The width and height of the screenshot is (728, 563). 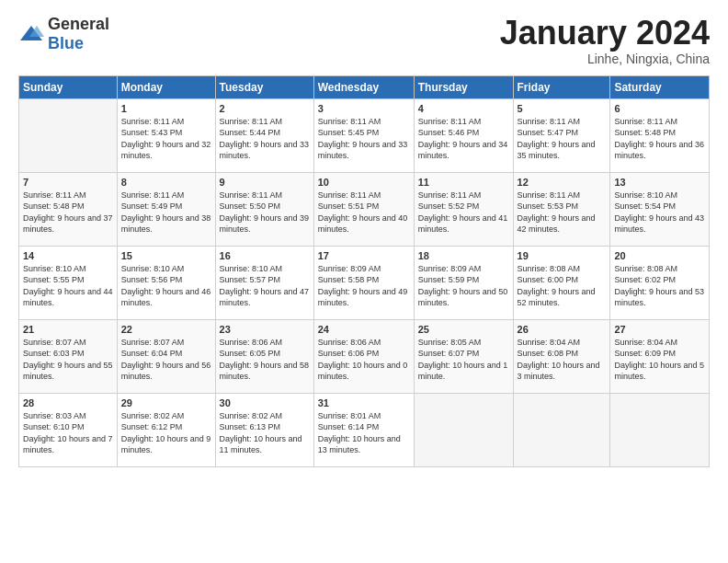 What do you see at coordinates (463, 182) in the screenshot?
I see `day-number: 11` at bounding box center [463, 182].